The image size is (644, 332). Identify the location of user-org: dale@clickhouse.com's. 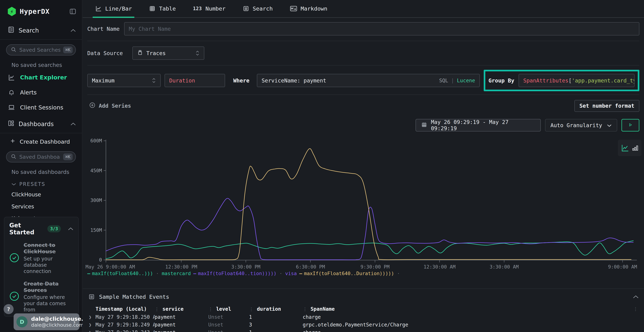
(50, 325).